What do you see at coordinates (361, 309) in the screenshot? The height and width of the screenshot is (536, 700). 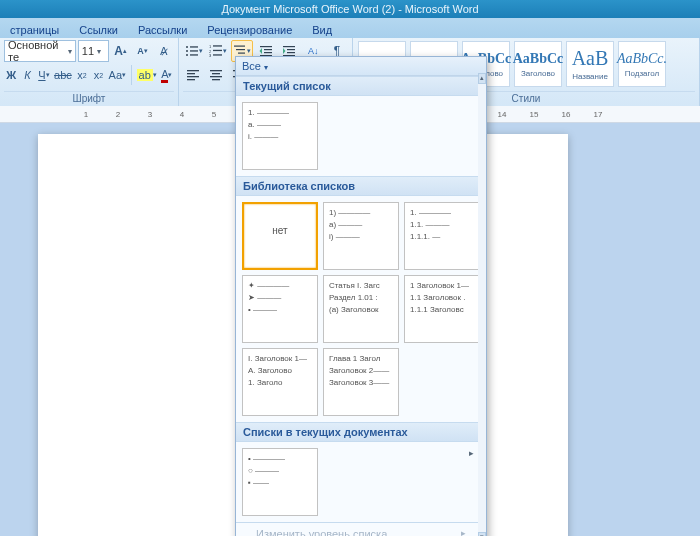 I see `list-tile: Статья I. ЗагсРаздел 1.01 :(a) Заголовок` at bounding box center [361, 309].